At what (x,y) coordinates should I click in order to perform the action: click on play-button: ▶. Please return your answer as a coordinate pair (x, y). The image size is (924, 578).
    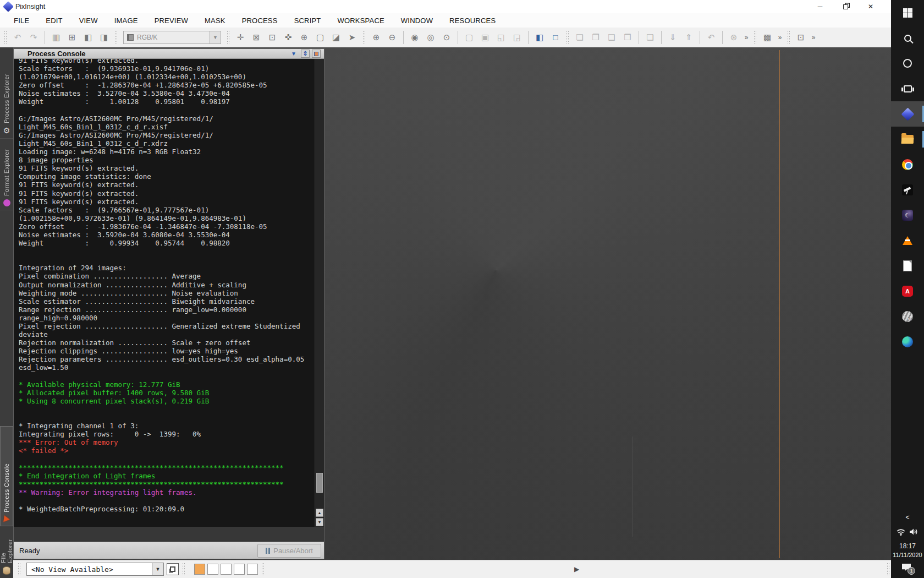
    Looking at the image, I should click on (576, 569).